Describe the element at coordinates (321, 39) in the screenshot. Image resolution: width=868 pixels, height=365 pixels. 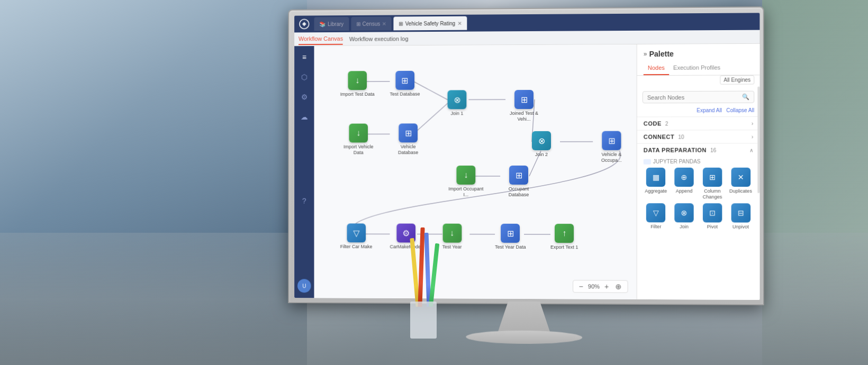
I see `sub-tab-canvas: Workflow Canvas` at that location.